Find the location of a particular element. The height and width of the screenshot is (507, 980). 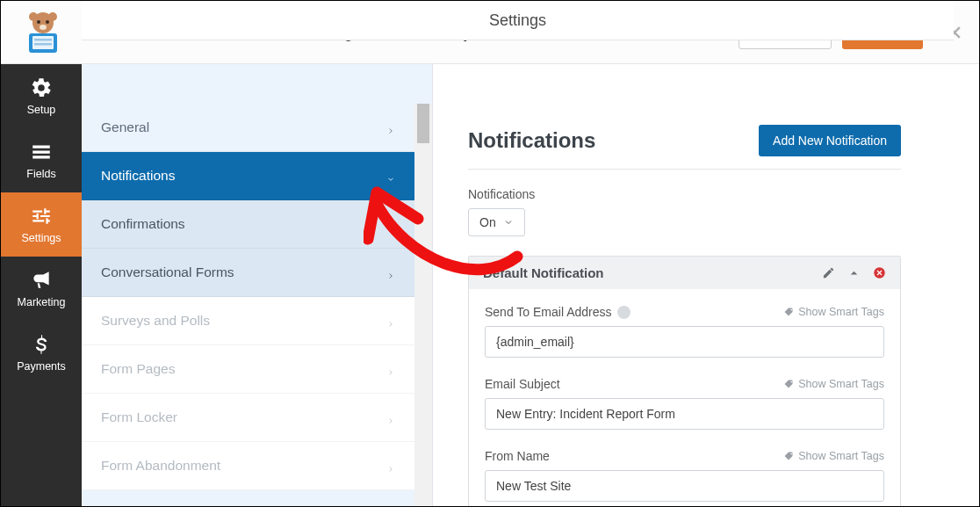

section-heading: Notifications is located at coordinates (532, 141).